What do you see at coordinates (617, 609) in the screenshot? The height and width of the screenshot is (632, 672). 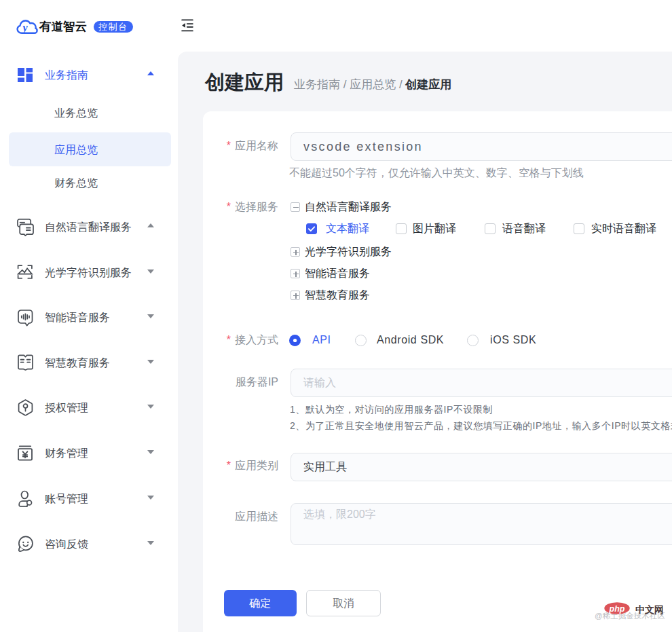 I see `svg-text: php` at bounding box center [617, 609].